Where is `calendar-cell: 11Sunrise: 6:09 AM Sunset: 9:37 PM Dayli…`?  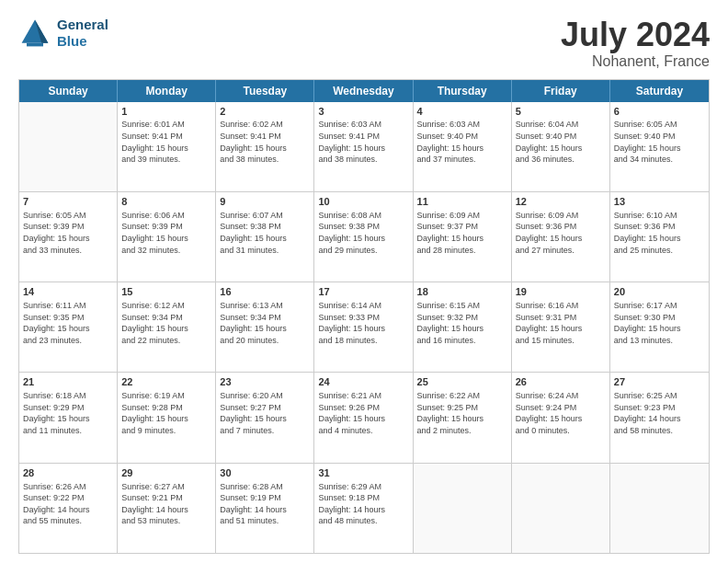
calendar-cell: 11Sunrise: 6:09 AM Sunset: 9:37 PM Dayli… is located at coordinates (463, 237).